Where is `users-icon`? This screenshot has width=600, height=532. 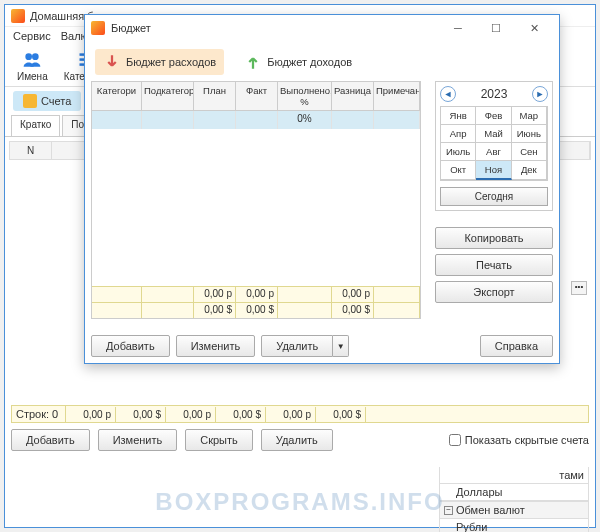 users-icon is located at coordinates (32, 60).